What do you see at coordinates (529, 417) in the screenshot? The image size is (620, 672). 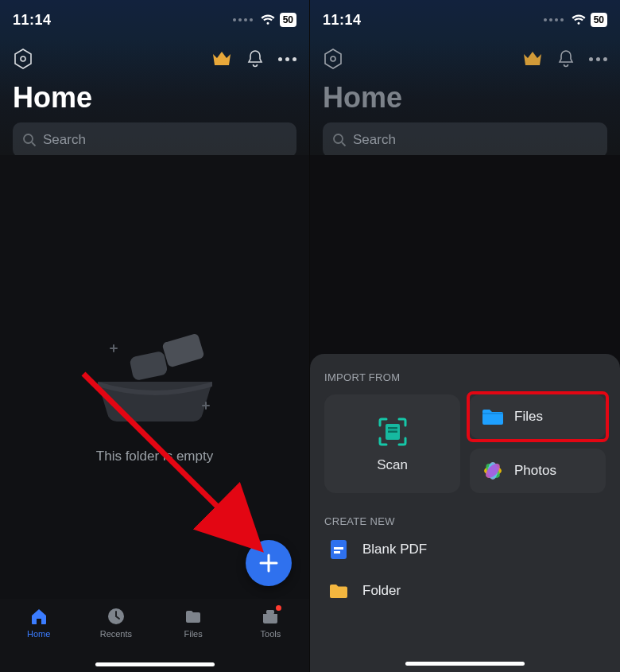 I see `import-files-label: Files` at bounding box center [529, 417].